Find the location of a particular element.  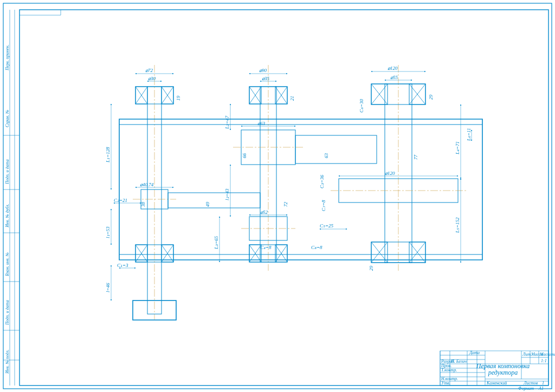

dim-d120: ⌀120 is located at coordinates (392, 68).